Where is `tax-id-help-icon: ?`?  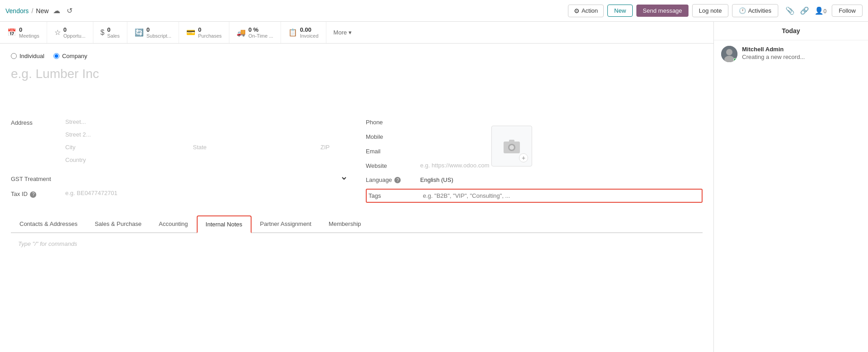 tax-id-help-icon: ? is located at coordinates (33, 195).